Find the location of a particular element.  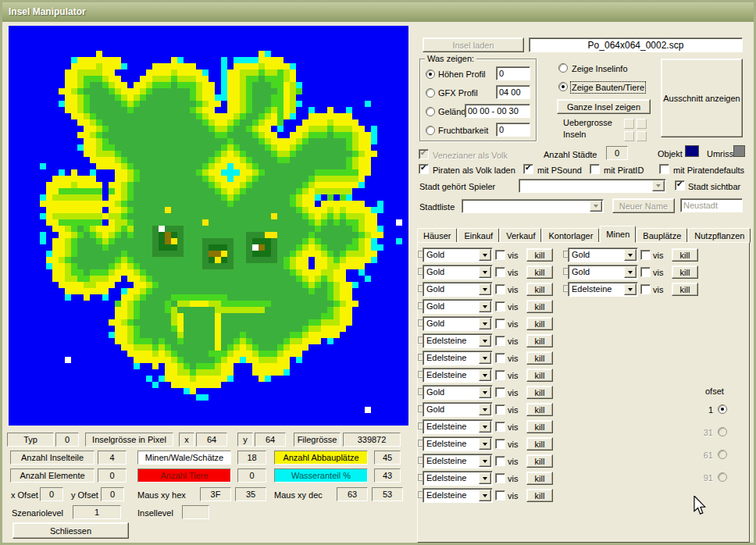

left-row-11-mine-dropdown: Edelsteine is located at coordinates (458, 426).